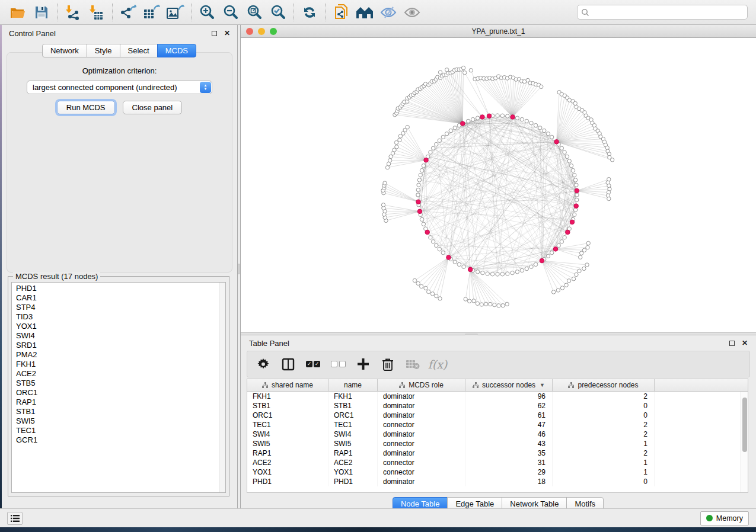  I want to click on zoom-in-icon, so click(207, 12).